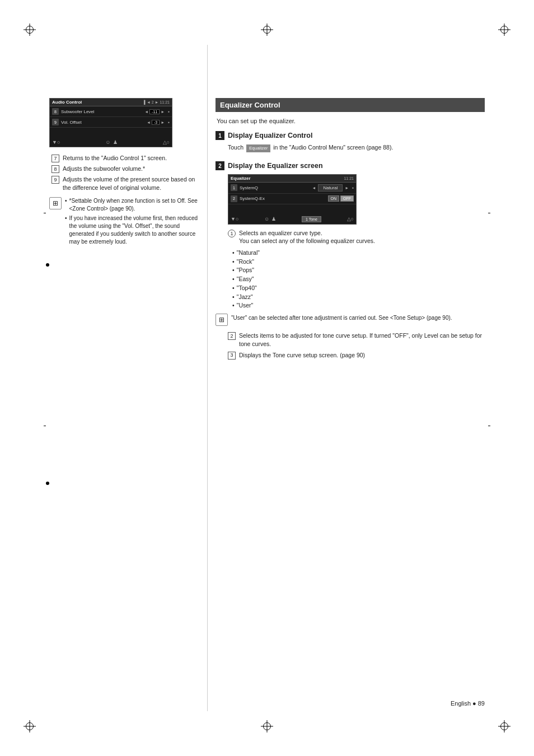 The height and width of the screenshot is (756, 534). Describe the element at coordinates (55, 111) in the screenshot. I see `row-num-8: 8` at that location.